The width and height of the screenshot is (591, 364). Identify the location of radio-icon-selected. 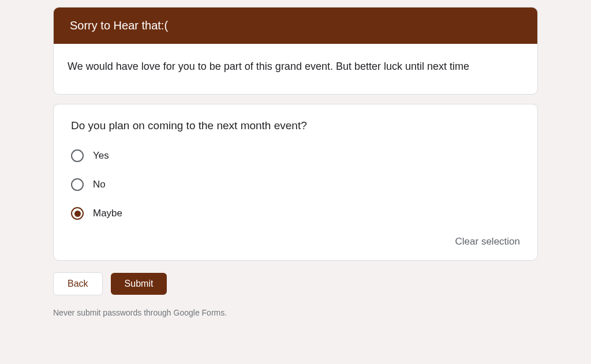
(77, 213).